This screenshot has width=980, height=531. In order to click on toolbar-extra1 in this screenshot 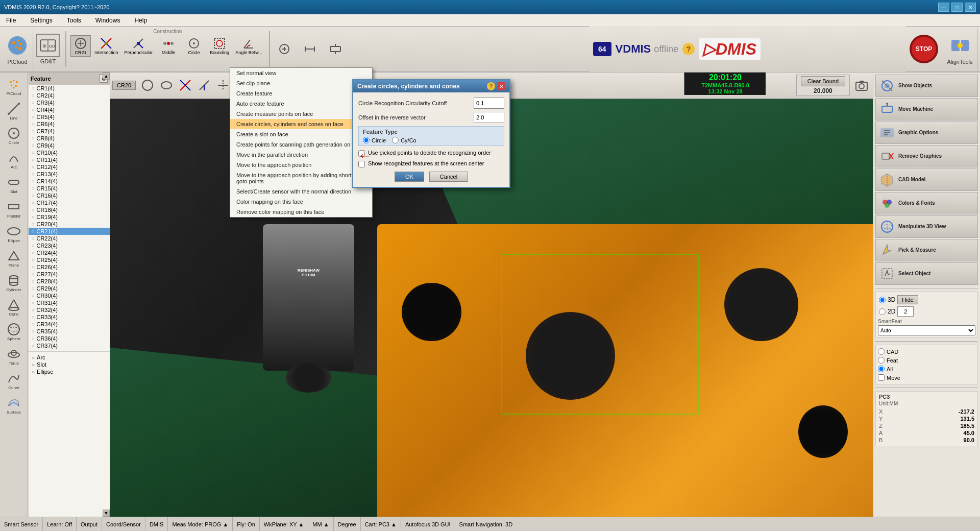, I will do `click(284, 49)`.